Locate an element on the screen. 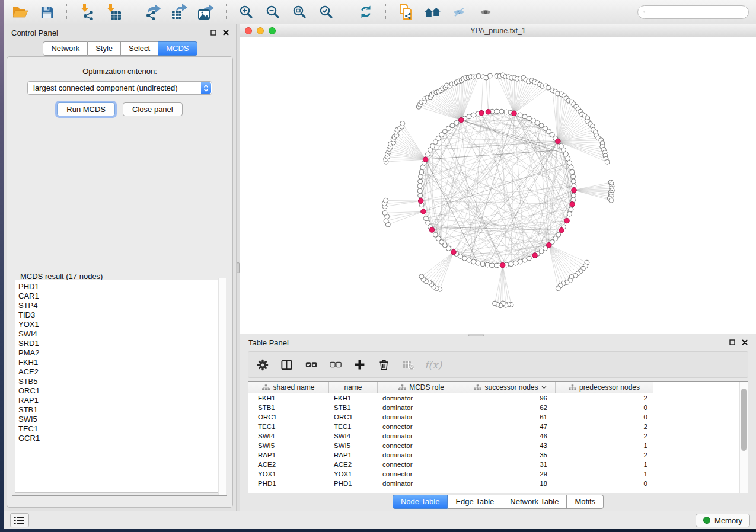 The width and height of the screenshot is (756, 532). deselect-all-button is located at coordinates (336, 365).